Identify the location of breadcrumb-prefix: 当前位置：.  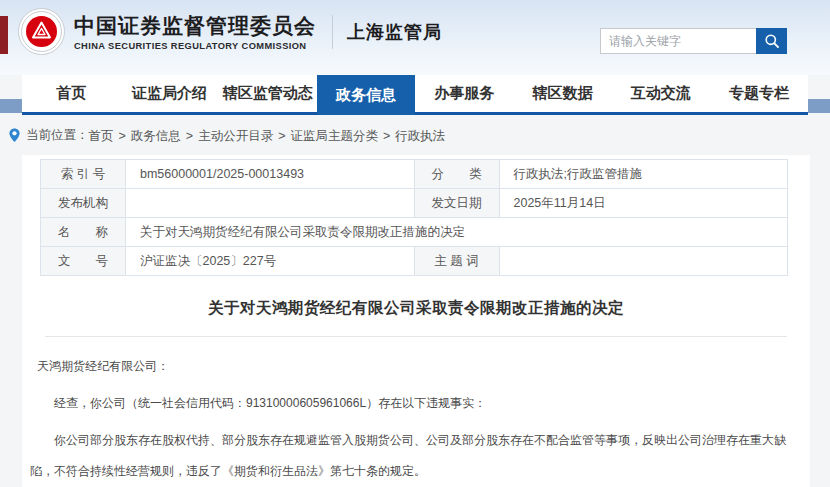
(58, 136).